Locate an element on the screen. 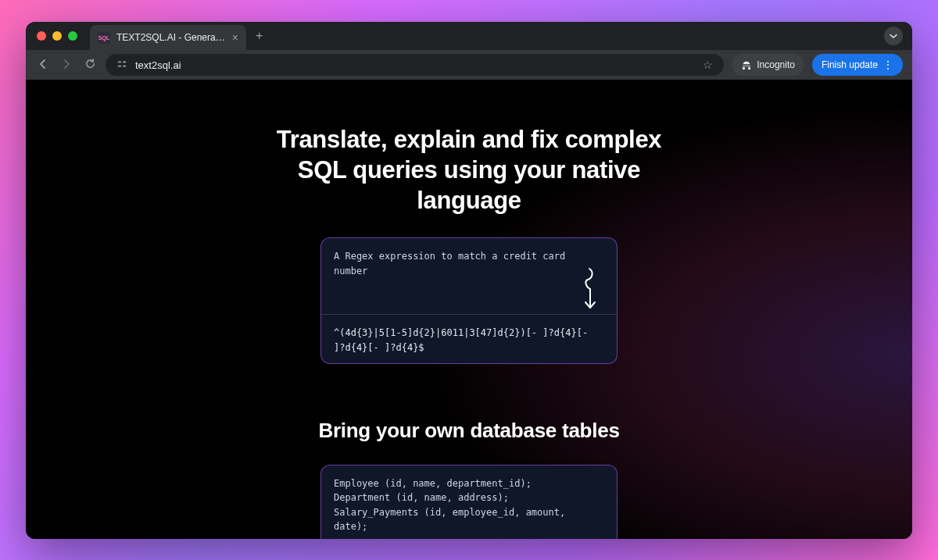  kebab-icon: ⋮ is located at coordinates (888, 65).